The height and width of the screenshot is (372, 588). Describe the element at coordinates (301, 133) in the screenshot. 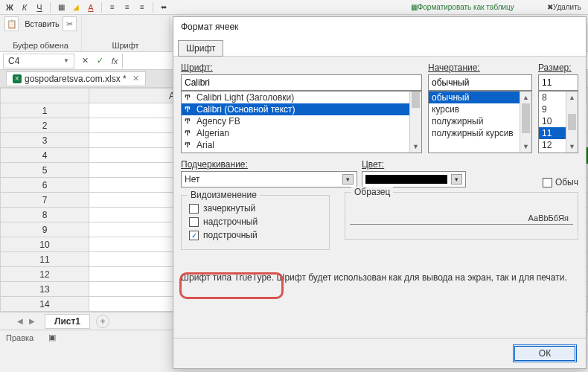

I see `list-item: ͲAlgerian` at that location.